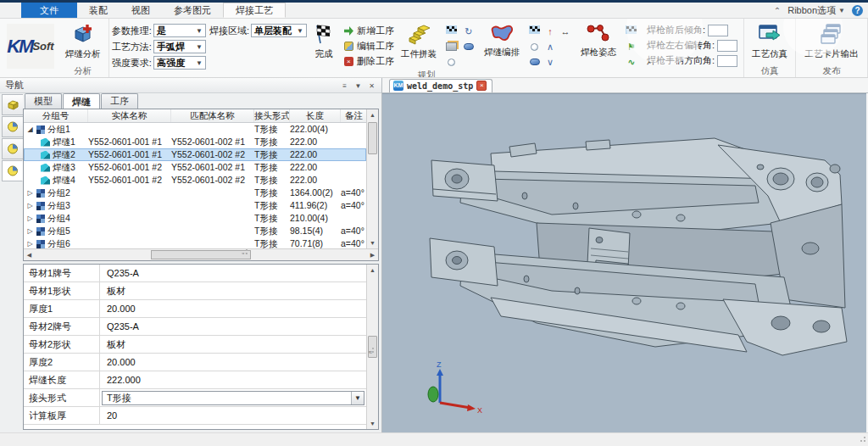 The width and height of the screenshot is (868, 446). I want to click on table-row: ◢分组1T形接222.00(4), so click(195, 129).